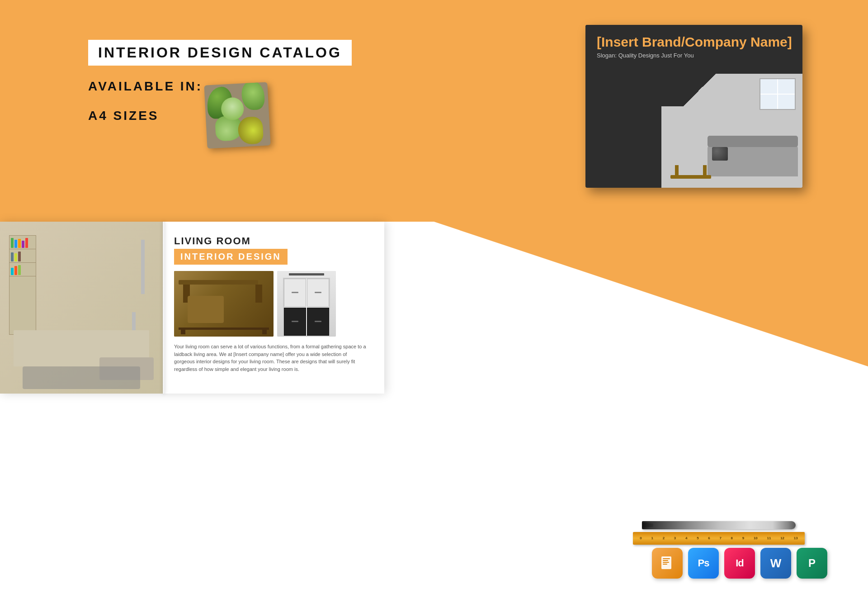 This screenshot has width=868, height=608. I want to click on available-label: AVAILABLE IN:, so click(146, 86).